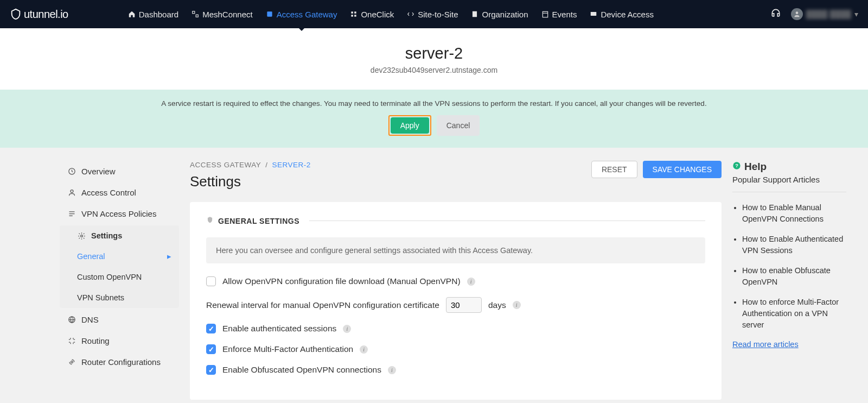 The image size is (868, 403). I want to click on overview-icon, so click(72, 172).